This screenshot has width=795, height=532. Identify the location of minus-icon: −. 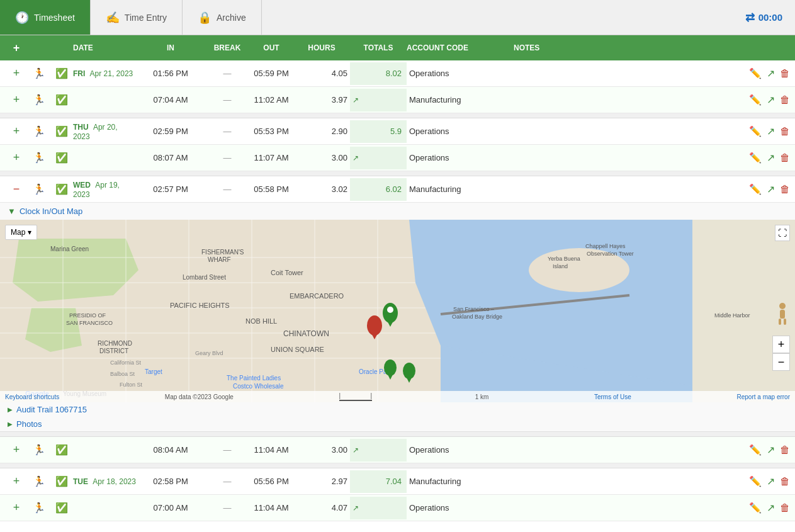
(16, 189).